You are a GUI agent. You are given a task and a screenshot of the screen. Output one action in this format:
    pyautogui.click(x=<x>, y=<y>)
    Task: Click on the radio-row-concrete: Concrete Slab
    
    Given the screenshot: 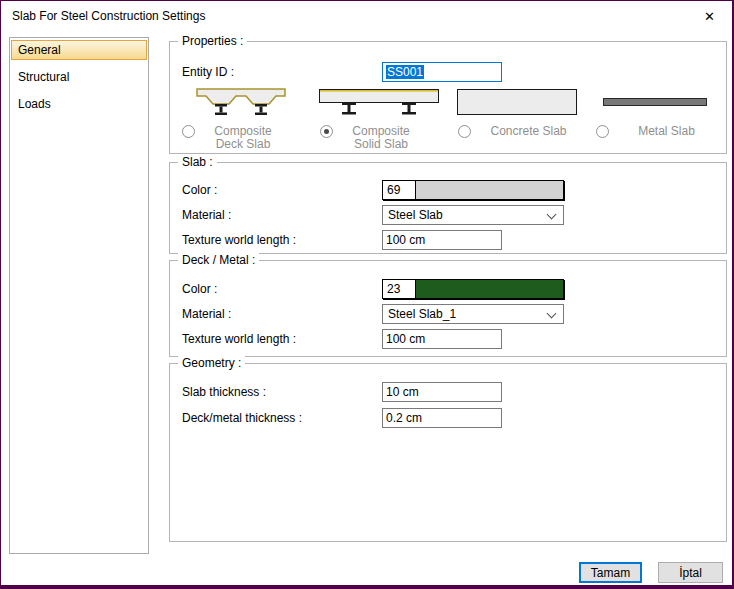 What is the action you would take?
    pyautogui.click(x=517, y=132)
    